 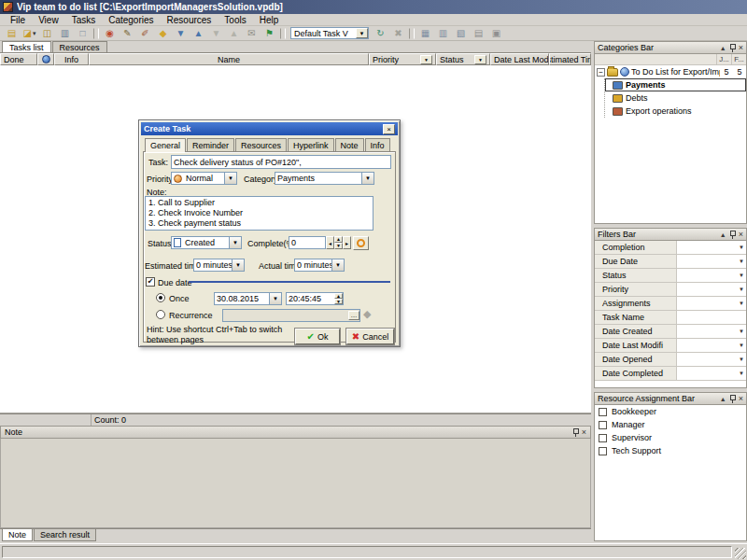 I want to click on categories-col-1: J..., so click(x=724, y=60).